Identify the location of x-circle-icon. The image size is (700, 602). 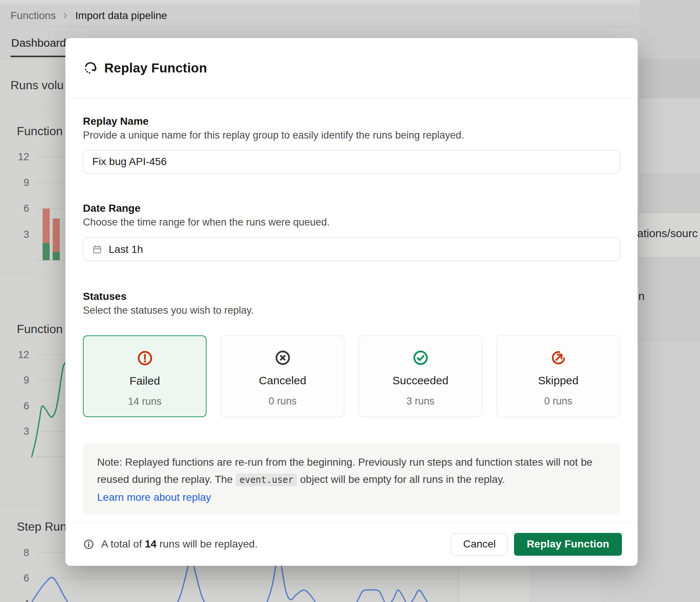
(283, 358).